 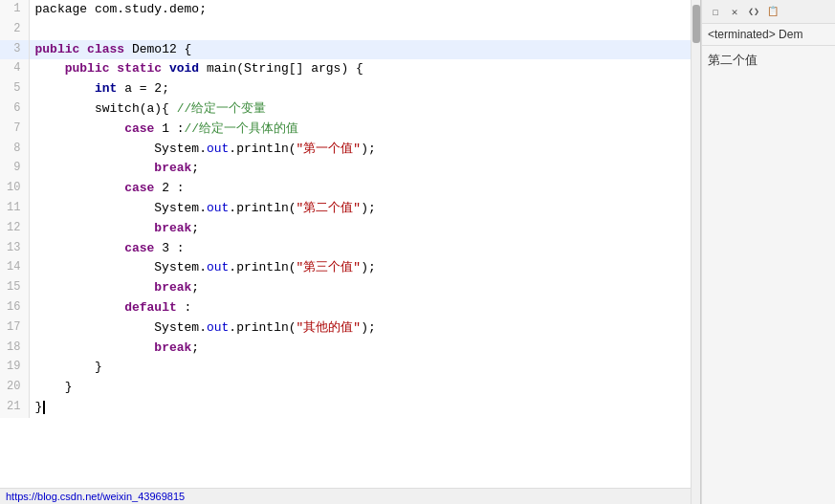 I want to click on line-code, so click(x=360, y=31).